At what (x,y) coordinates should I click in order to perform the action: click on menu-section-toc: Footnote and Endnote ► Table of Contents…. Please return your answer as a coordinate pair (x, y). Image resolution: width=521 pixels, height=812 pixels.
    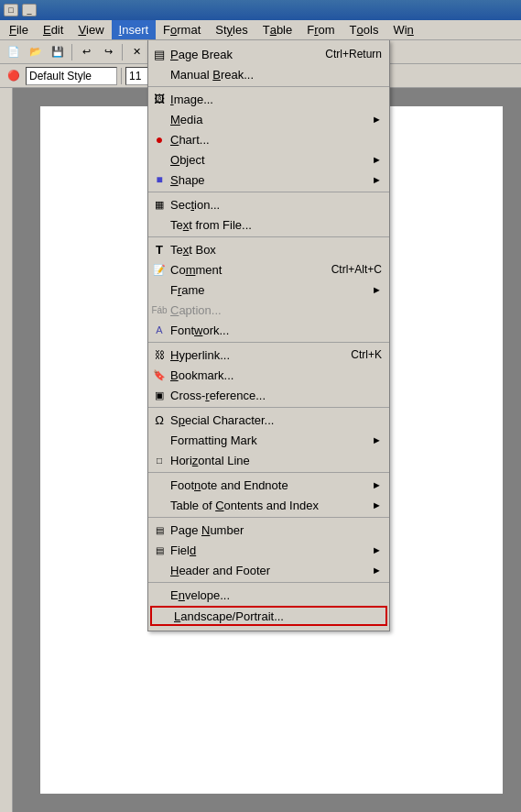
    Looking at the image, I should click on (269, 495).